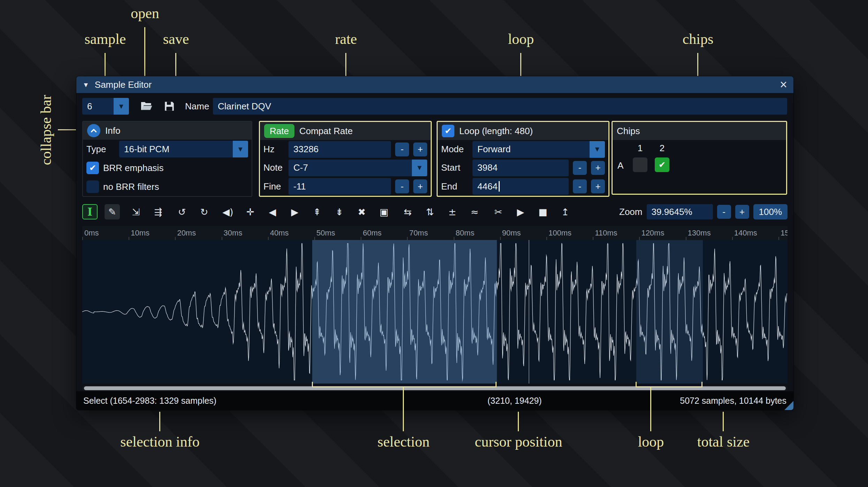  What do you see at coordinates (543, 212) in the screenshot?
I see `stop-preview-icon: ■` at bounding box center [543, 212].